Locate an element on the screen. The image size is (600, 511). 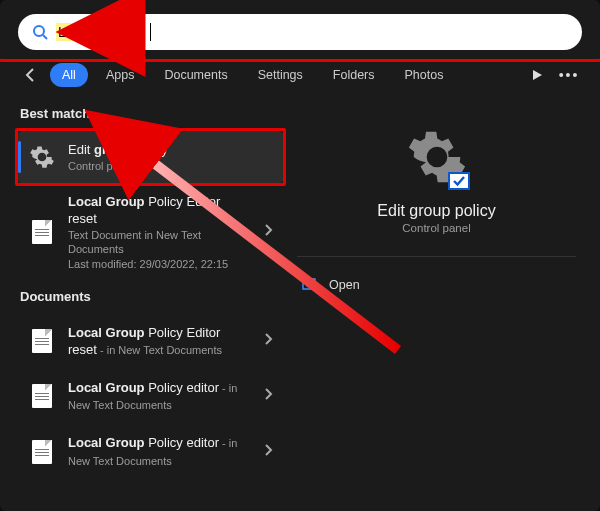
tab-settings: Settings is located at coordinates (280, 75).